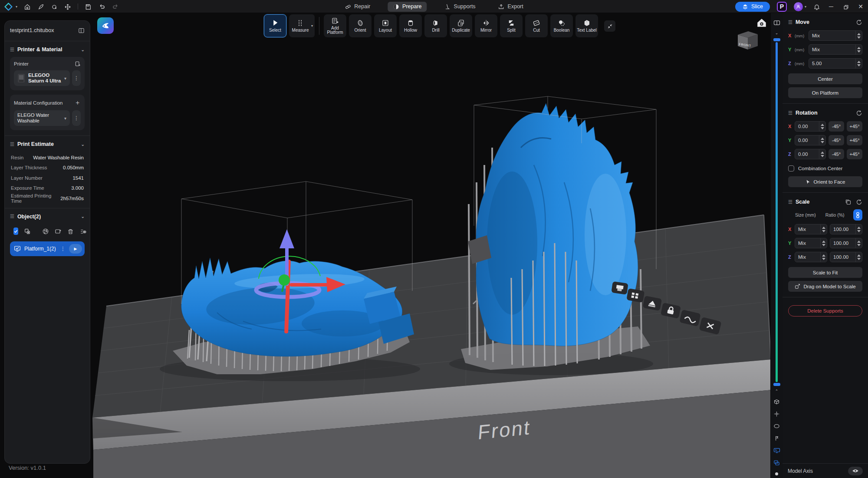  Describe the element at coordinates (385, 26) in the screenshot. I see `tool-layout: Layout` at that location.